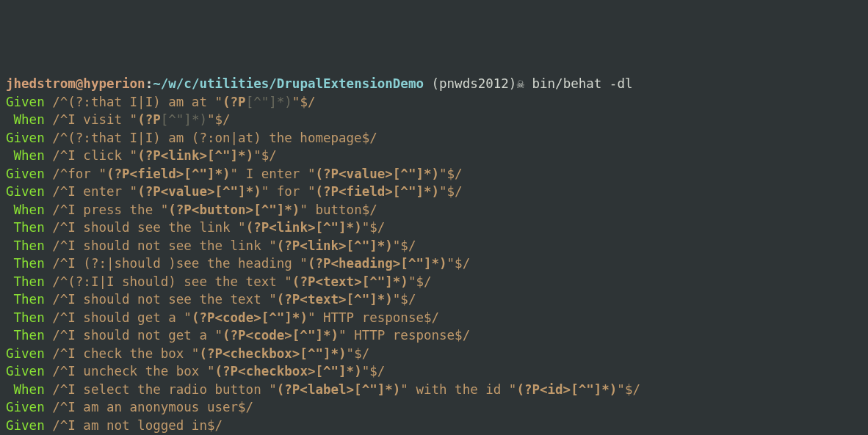  Describe the element at coordinates (434, 299) in the screenshot. I see `step-definition-line: Then /^I should not see the text "(?P<te…` at that location.